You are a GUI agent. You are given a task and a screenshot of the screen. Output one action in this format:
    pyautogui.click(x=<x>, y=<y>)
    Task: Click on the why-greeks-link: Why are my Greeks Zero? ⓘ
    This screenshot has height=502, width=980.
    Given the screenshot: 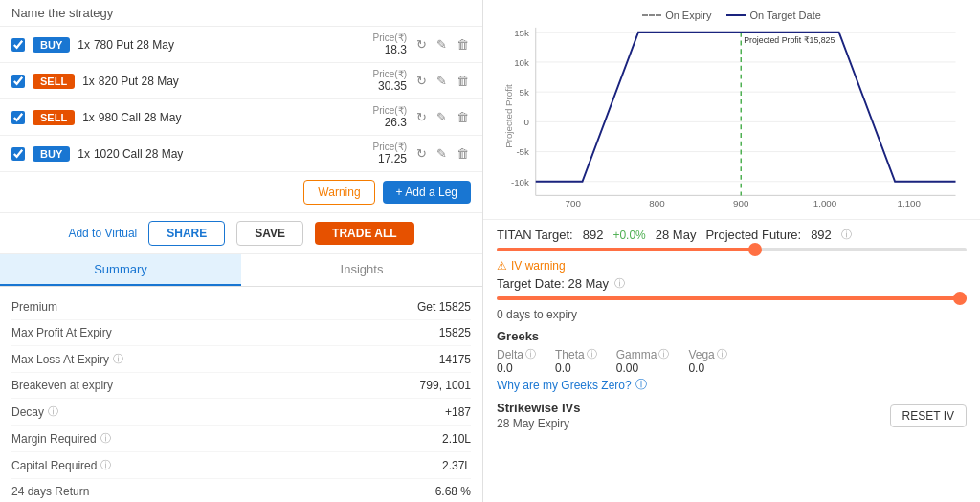 What is the action you would take?
    pyautogui.click(x=731, y=384)
    